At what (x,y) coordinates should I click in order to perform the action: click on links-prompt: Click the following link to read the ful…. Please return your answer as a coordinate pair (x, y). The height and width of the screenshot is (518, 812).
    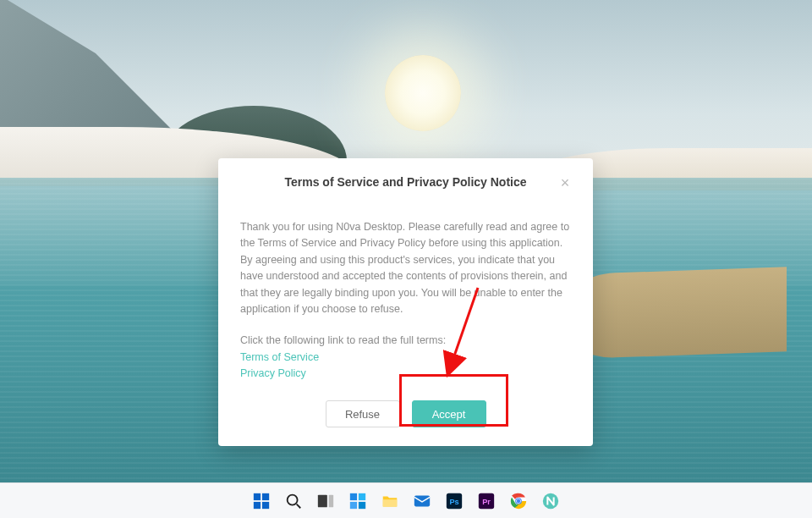
    Looking at the image, I should click on (406, 340).